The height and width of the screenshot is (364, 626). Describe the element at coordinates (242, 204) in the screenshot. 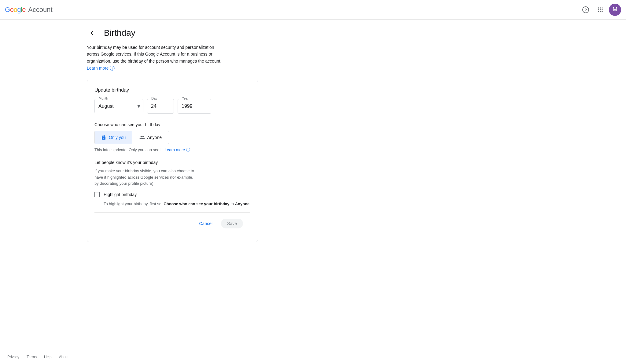

I see `highlight-note-bold2: Anyone` at that location.